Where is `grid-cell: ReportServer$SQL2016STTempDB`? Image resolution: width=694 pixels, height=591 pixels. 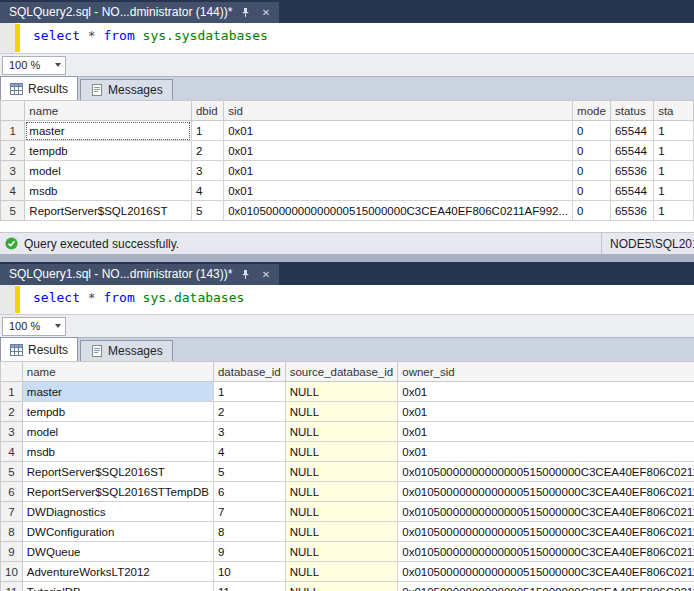 grid-cell: ReportServer$SQL2016STTempDB is located at coordinates (118, 492).